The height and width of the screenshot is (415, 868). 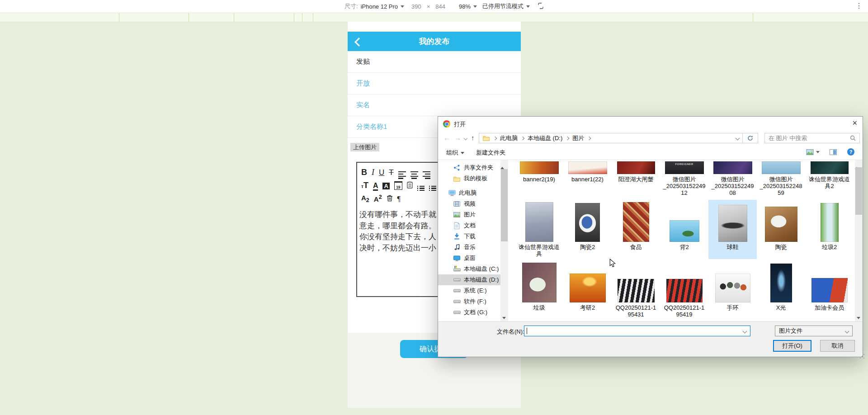 I want to click on nav-back-icon: ←, so click(x=447, y=137).